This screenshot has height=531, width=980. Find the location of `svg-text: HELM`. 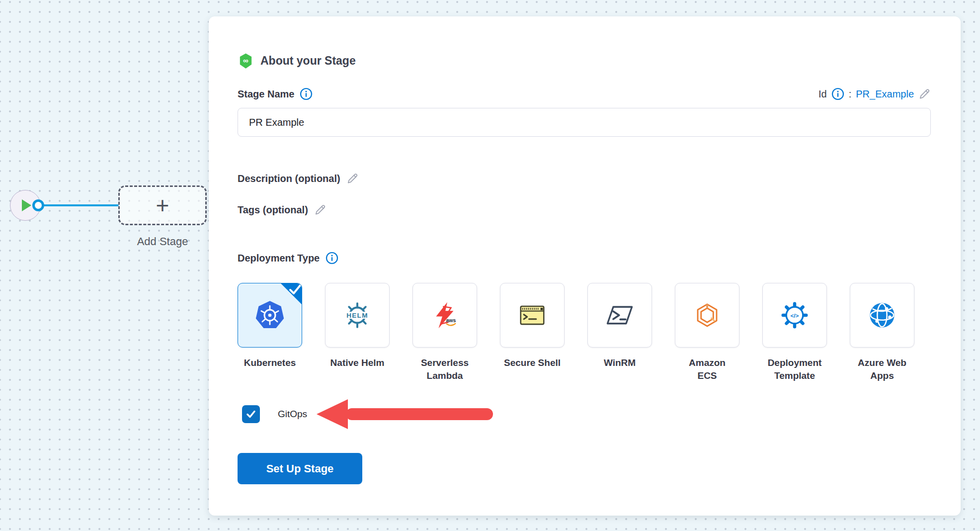

svg-text: HELM is located at coordinates (357, 315).